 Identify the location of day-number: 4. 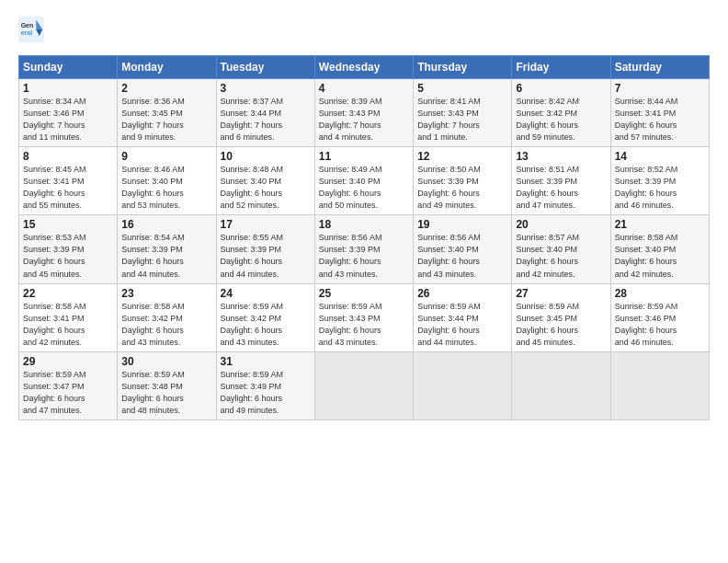
(364, 88).